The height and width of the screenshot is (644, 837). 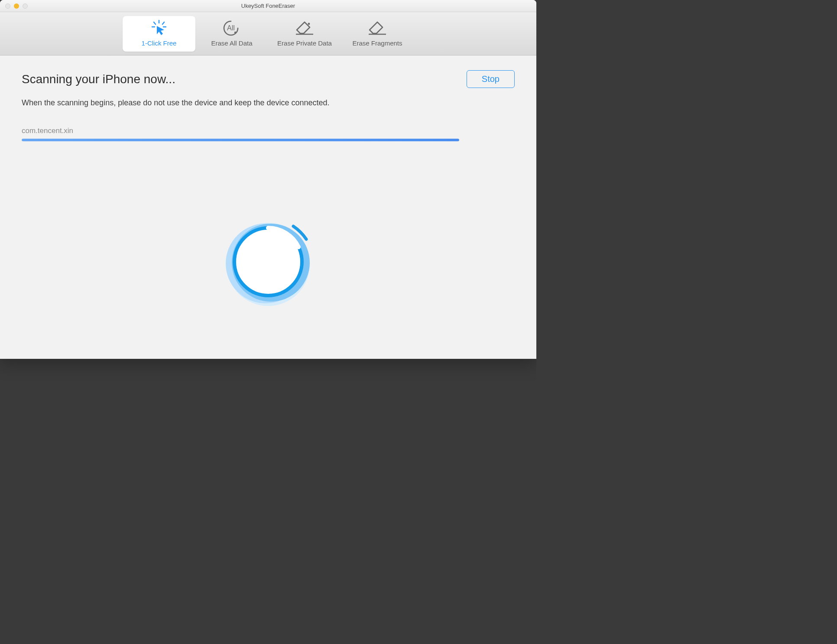 I want to click on eraser-fragments-icon, so click(x=377, y=28).